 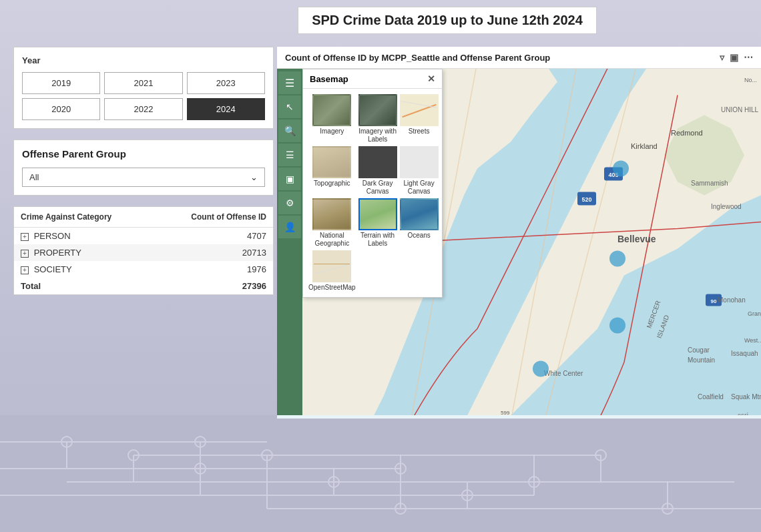 I want to click on basemap-item-light-gray: Light Gray Canvas, so click(x=419, y=171).